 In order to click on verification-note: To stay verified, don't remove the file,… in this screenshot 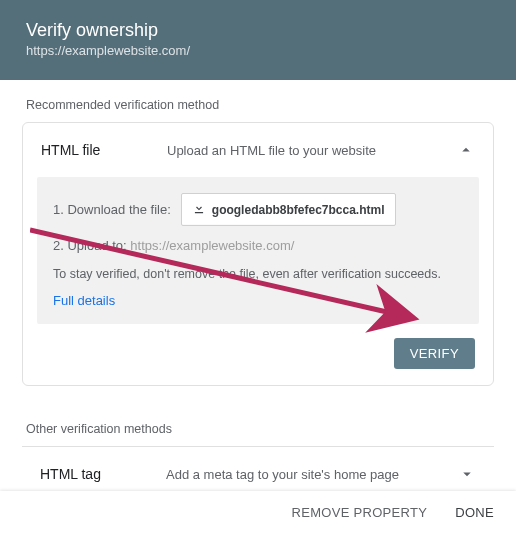, I will do `click(258, 274)`.